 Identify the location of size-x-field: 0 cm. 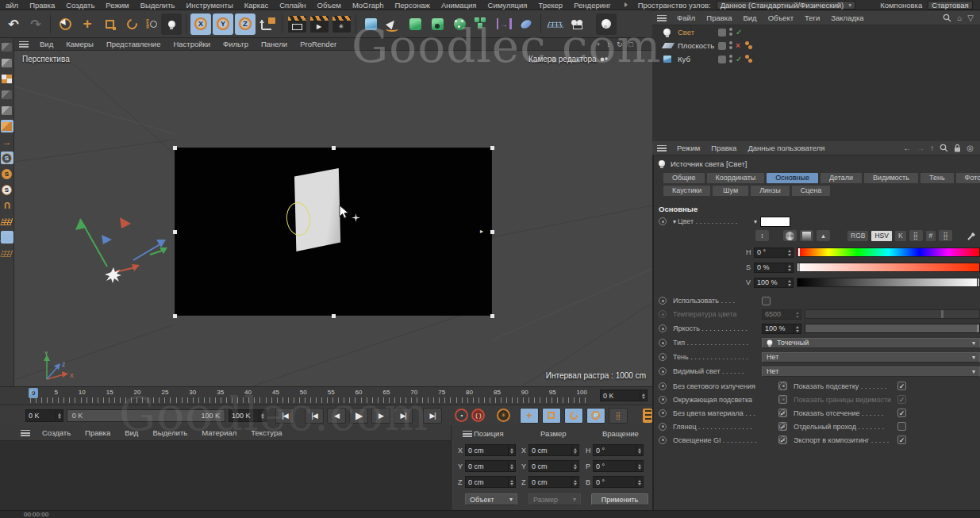
(554, 451).